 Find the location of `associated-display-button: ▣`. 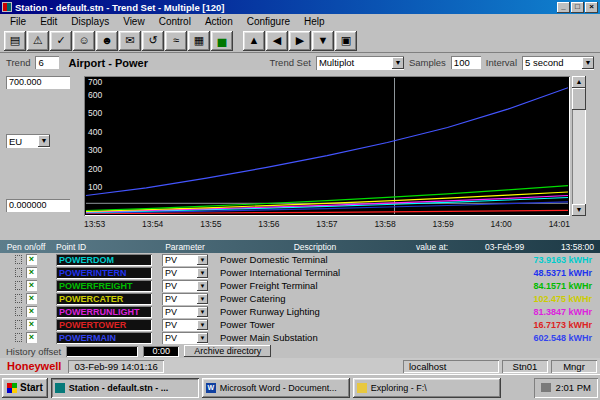

associated-display-button: ▣ is located at coordinates (346, 41).